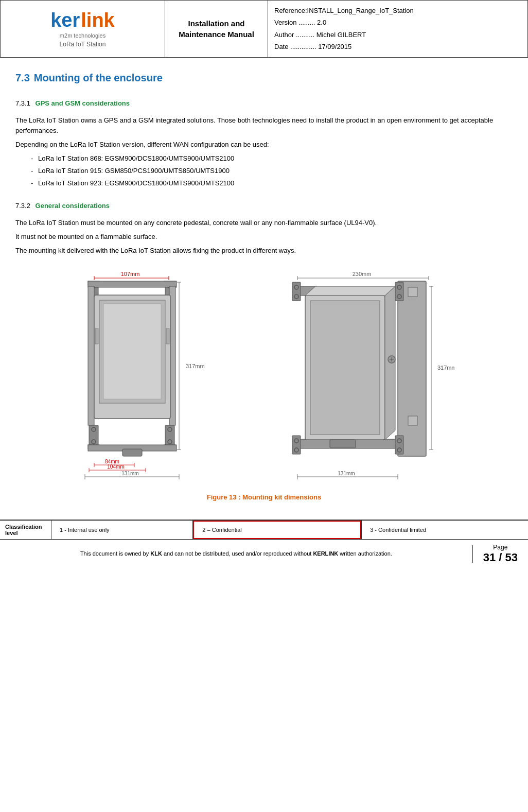 The height and width of the screenshot is (812, 528). Describe the element at coordinates (500, 558) in the screenshot. I see `footer-page-number: 31 / 53` at that location.